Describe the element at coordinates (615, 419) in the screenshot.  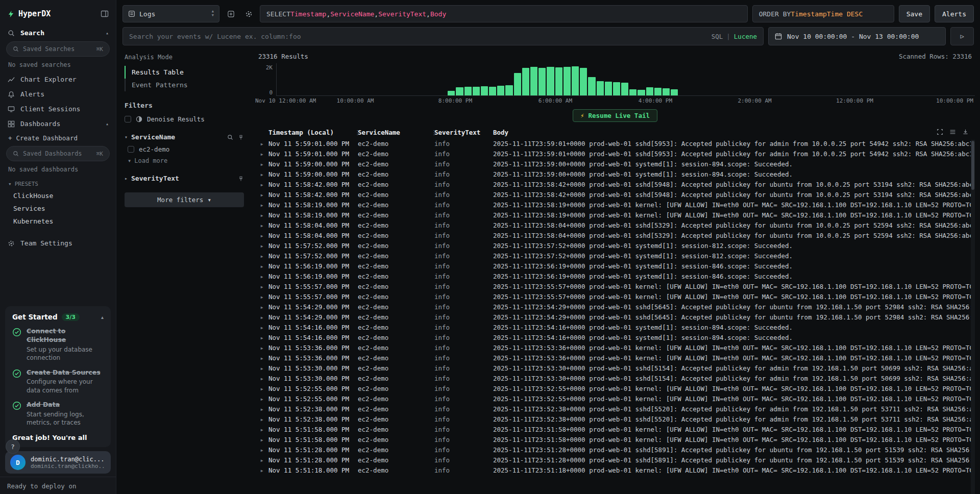
I see `table-row: ▸Nov 11 5:52:38.000 PMec2-demoinfo2025-1…` at that location.